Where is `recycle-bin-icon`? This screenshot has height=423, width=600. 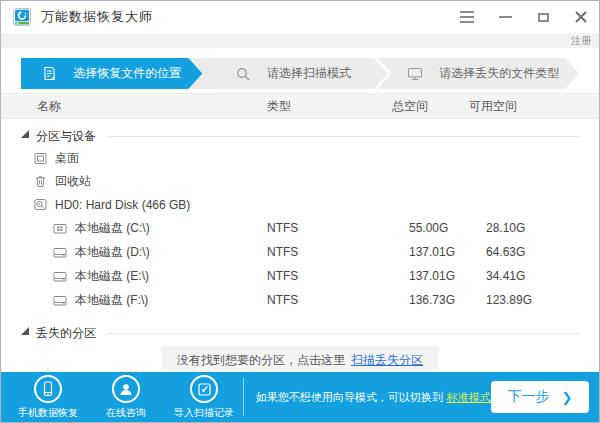
recycle-bin-icon is located at coordinates (40, 182).